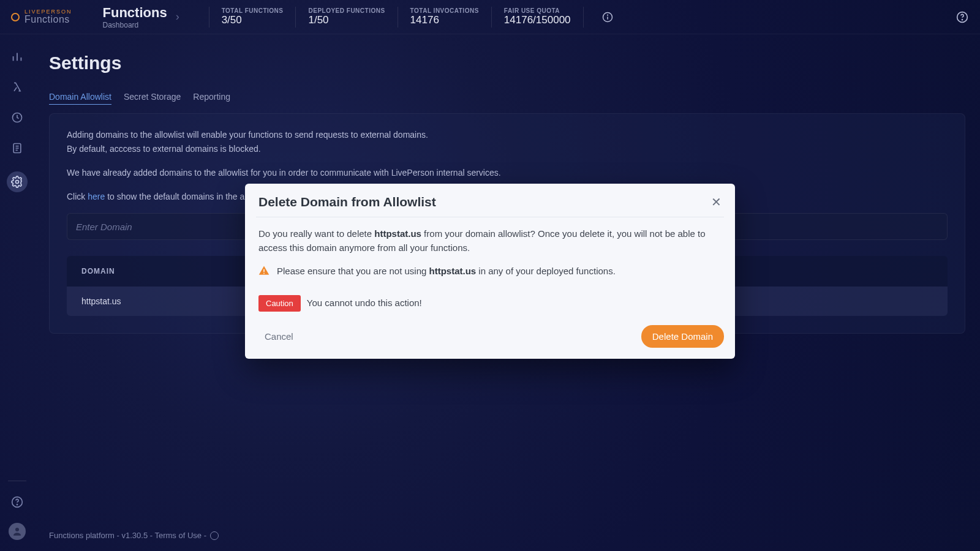 Image resolution: width=980 pixels, height=551 pixels. Describe the element at coordinates (446, 272) in the screenshot. I see `modal-warning: Please ensure that you are not using htt…` at that location.